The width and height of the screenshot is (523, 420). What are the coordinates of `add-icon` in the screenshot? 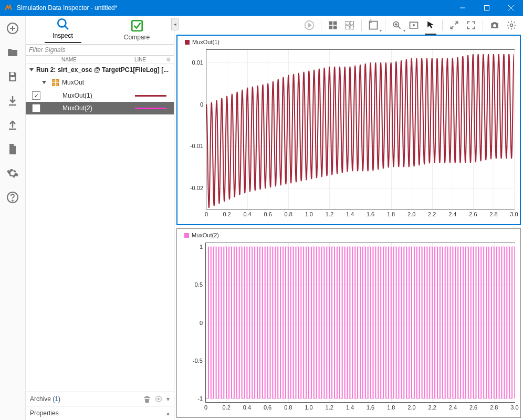 It's located at (13, 28).